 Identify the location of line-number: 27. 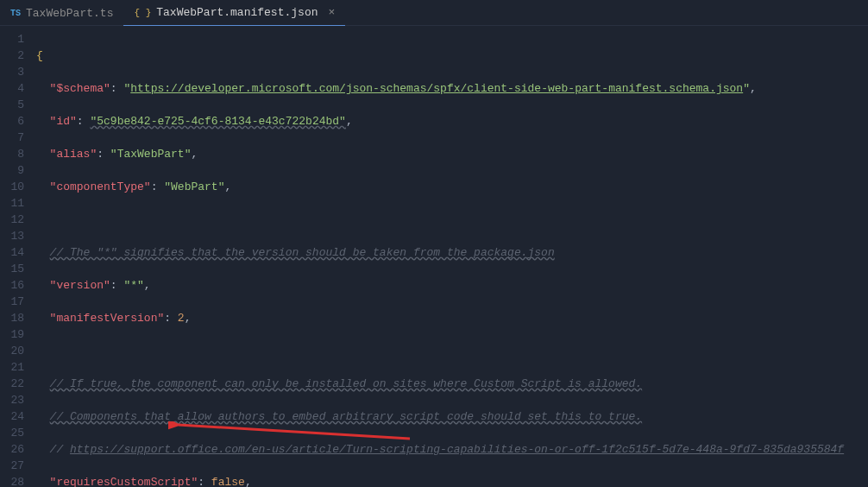
(12, 466).